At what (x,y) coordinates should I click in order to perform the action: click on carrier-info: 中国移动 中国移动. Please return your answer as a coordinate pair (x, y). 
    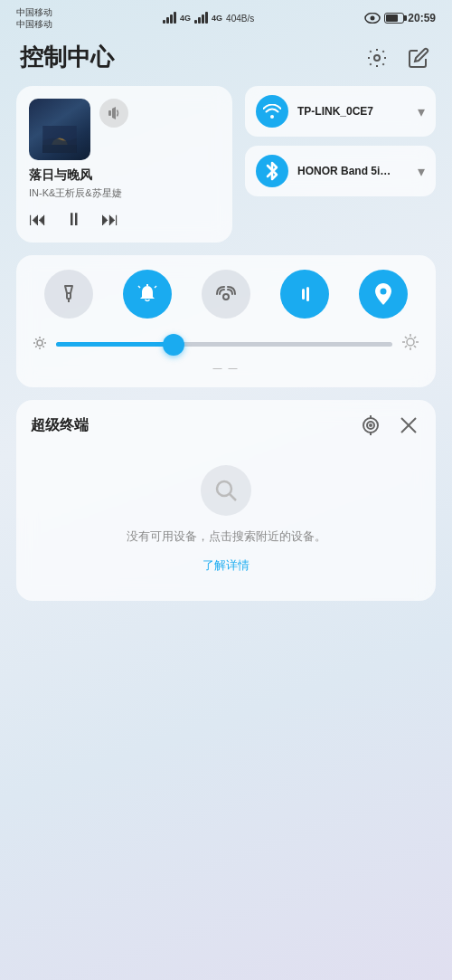
    Looking at the image, I should click on (34, 18).